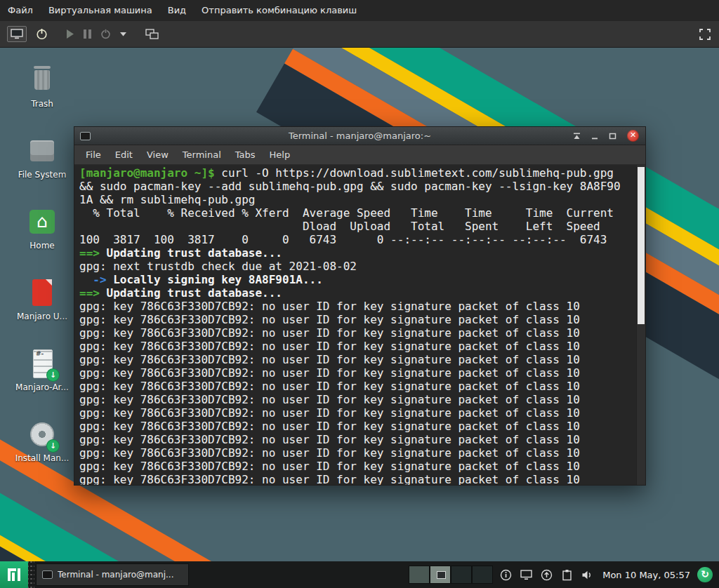 The image size is (719, 588). What do you see at coordinates (42, 230) in the screenshot?
I see `desktop-icon-home: Home` at bounding box center [42, 230].